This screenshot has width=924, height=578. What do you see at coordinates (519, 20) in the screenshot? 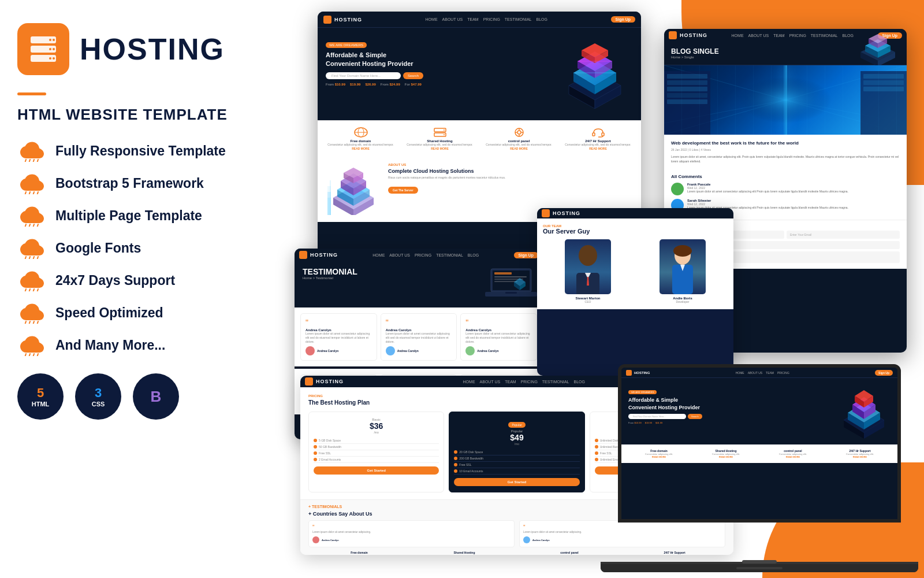
I see `nav-testimonial: TESTIMONIAL` at bounding box center [519, 20].